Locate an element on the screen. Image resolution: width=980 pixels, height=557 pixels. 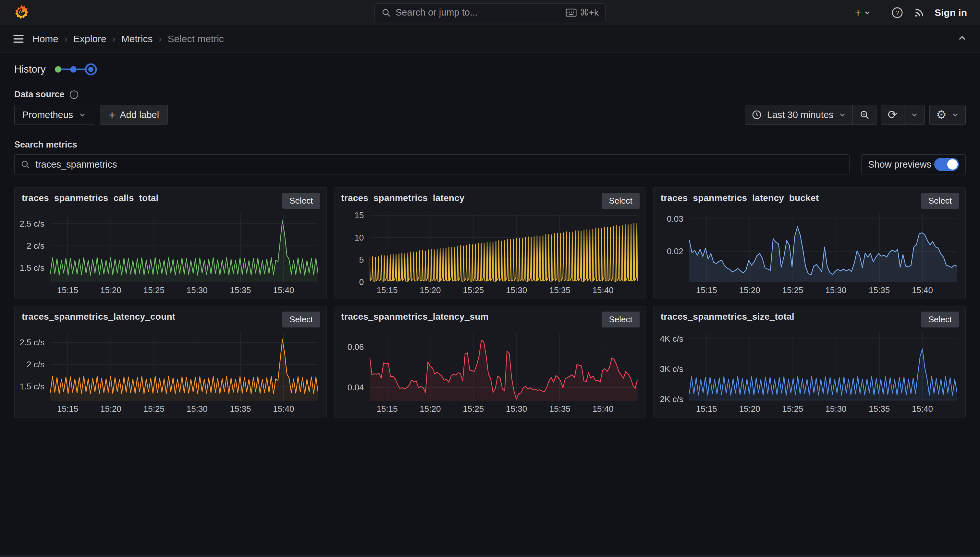
metric-preview-chart: 2K c/s3K c/s4K c/s 15:1515:2015:2515:301… is located at coordinates (807, 371).